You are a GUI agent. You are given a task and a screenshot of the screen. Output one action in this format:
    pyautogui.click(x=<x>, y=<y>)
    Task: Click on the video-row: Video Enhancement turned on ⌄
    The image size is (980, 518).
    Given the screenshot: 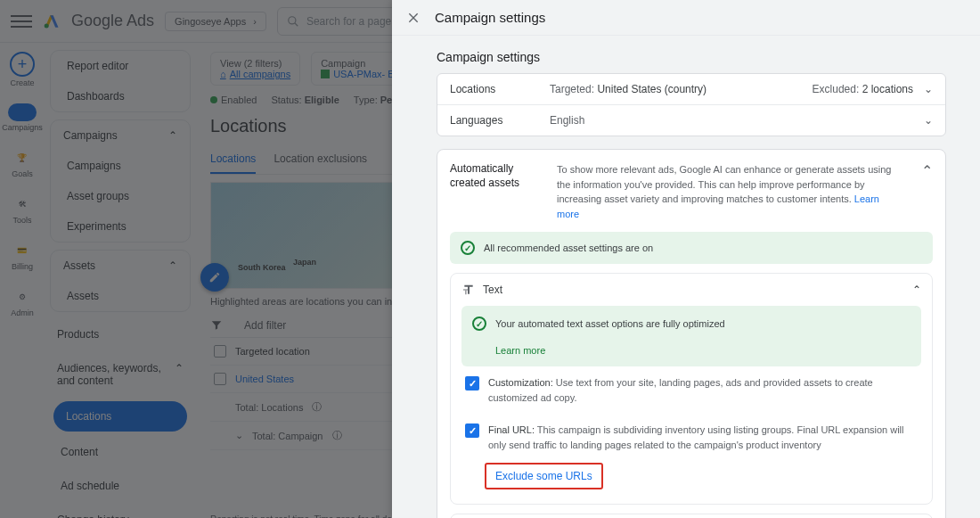 What is the action you would take?
    pyautogui.click(x=691, y=516)
    